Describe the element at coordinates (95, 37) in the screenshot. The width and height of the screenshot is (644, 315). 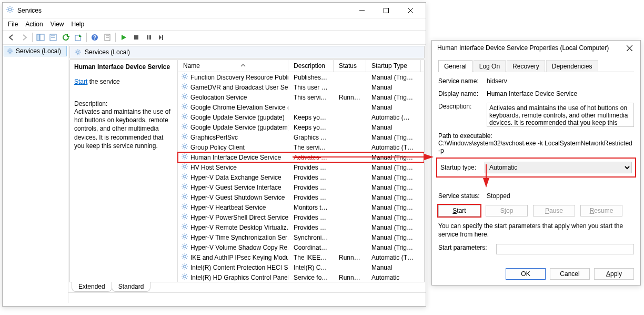
I see `help-icon: ?` at that location.